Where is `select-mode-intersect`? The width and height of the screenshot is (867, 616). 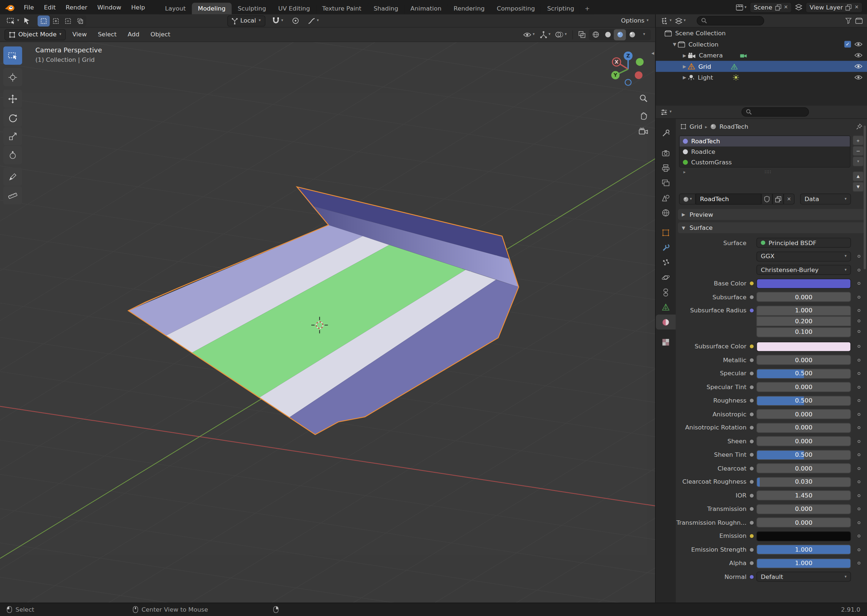
select-mode-intersect is located at coordinates (80, 20).